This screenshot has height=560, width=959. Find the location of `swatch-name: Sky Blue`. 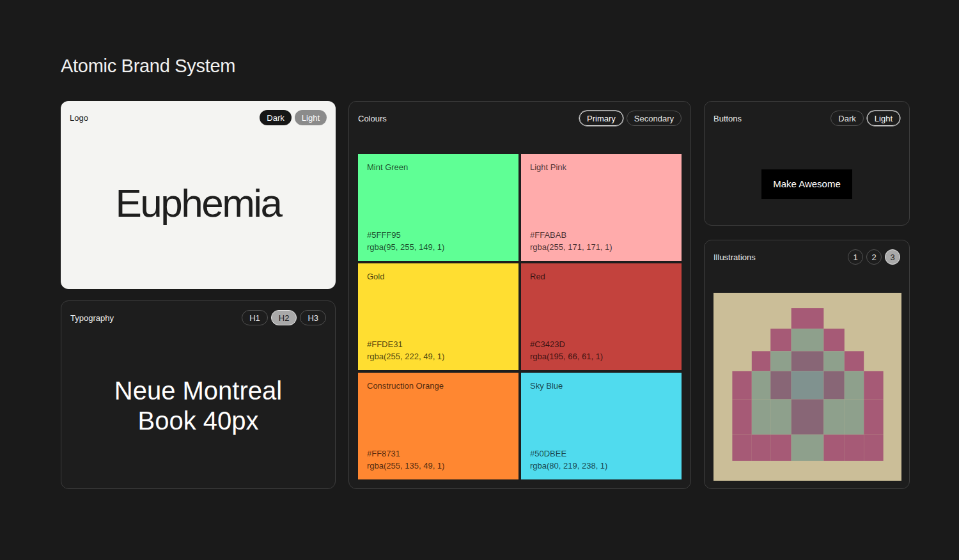

swatch-name: Sky Blue is located at coordinates (601, 386).